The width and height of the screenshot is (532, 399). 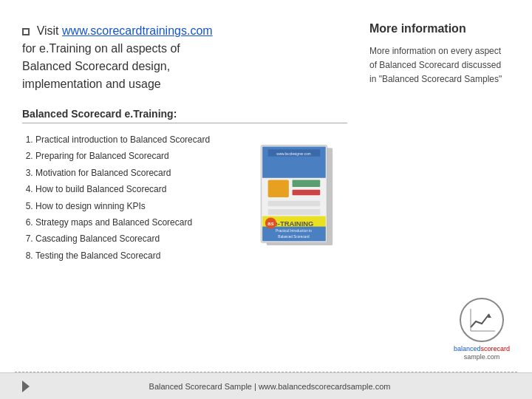 What do you see at coordinates (92, 84) in the screenshot?
I see `title-line4: implementation and usage` at bounding box center [92, 84].